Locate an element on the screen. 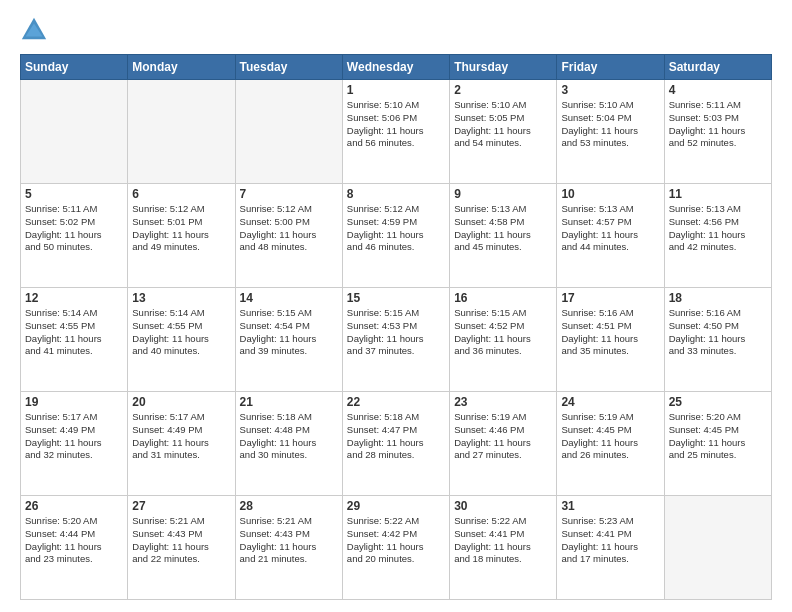 This screenshot has width=792, height=612. day-info: Sunrise: 5:19 AM Sunset: 4:45 PM Dayligh… is located at coordinates (610, 436).